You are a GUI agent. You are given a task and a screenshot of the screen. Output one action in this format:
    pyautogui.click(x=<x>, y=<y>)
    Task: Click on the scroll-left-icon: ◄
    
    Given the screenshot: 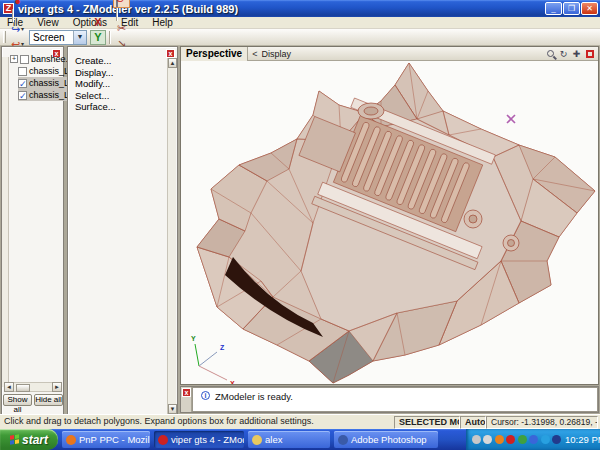 What is the action you would take?
    pyautogui.click(x=9, y=387)
    